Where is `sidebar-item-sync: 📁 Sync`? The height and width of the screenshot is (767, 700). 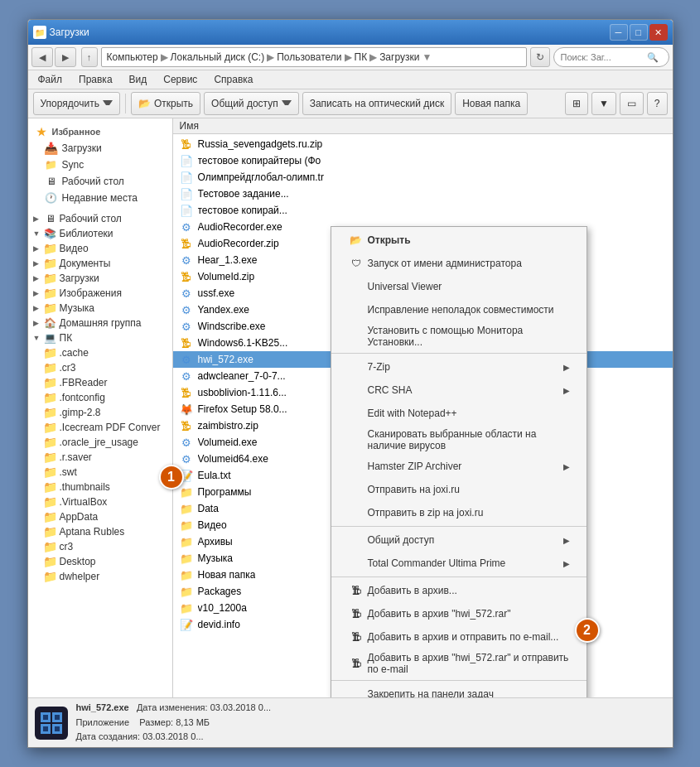
sidebar-item-sync: 📁 Sync is located at coordinates (100, 165).